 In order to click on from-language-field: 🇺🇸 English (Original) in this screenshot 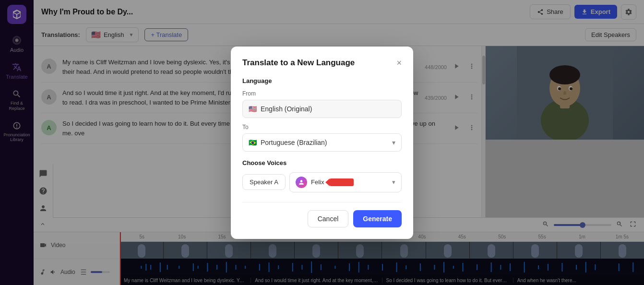, I will do `click(322, 109)`.